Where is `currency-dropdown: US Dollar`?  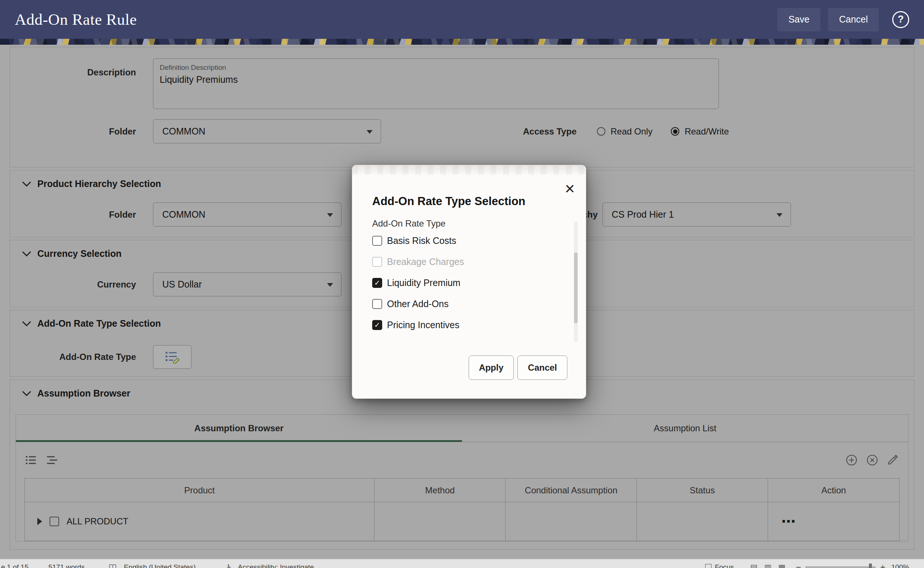 currency-dropdown: US Dollar is located at coordinates (247, 284).